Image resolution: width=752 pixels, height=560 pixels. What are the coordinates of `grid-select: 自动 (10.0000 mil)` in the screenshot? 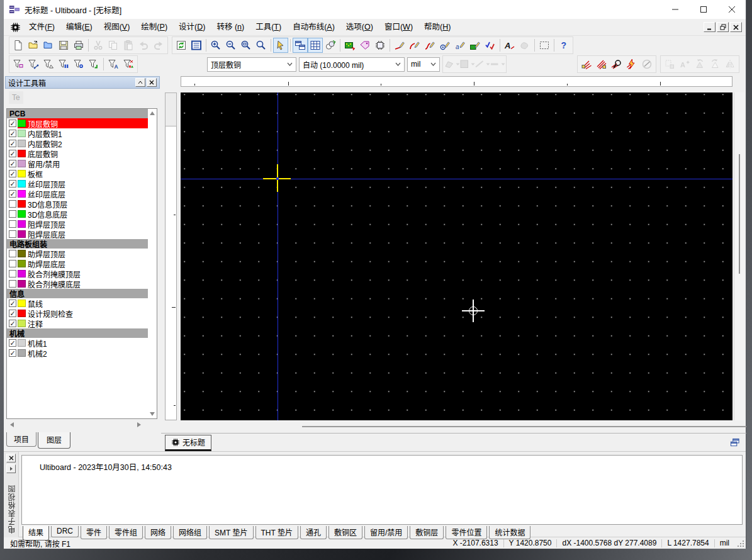 It's located at (352, 64).